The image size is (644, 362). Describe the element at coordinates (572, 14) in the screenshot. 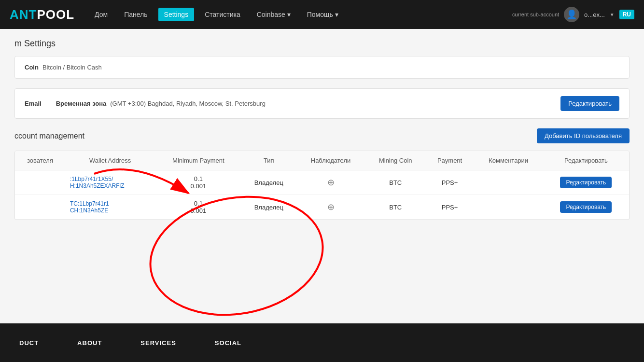

I see `user-avatar-icon: 👤` at that location.